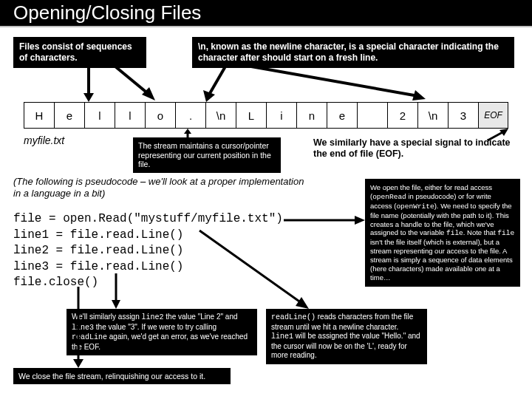  I want to click on arrow-right-icon, so click(324, 220).